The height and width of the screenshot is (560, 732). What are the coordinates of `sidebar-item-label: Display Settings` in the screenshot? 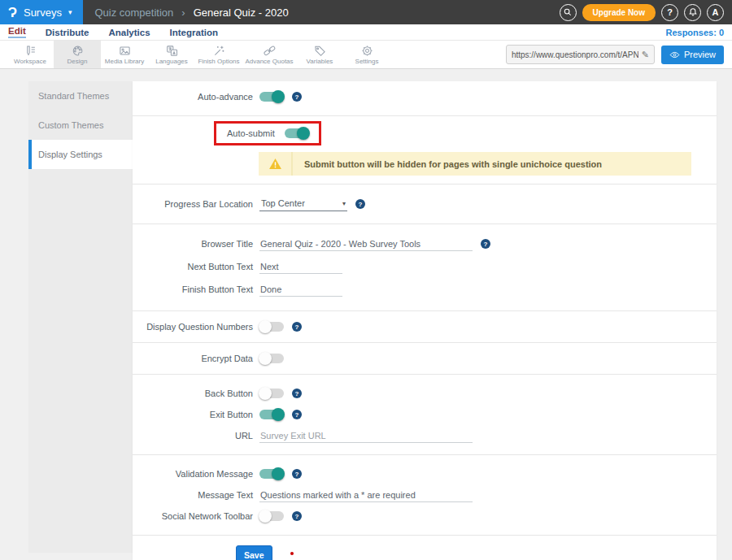 It's located at (70, 154).